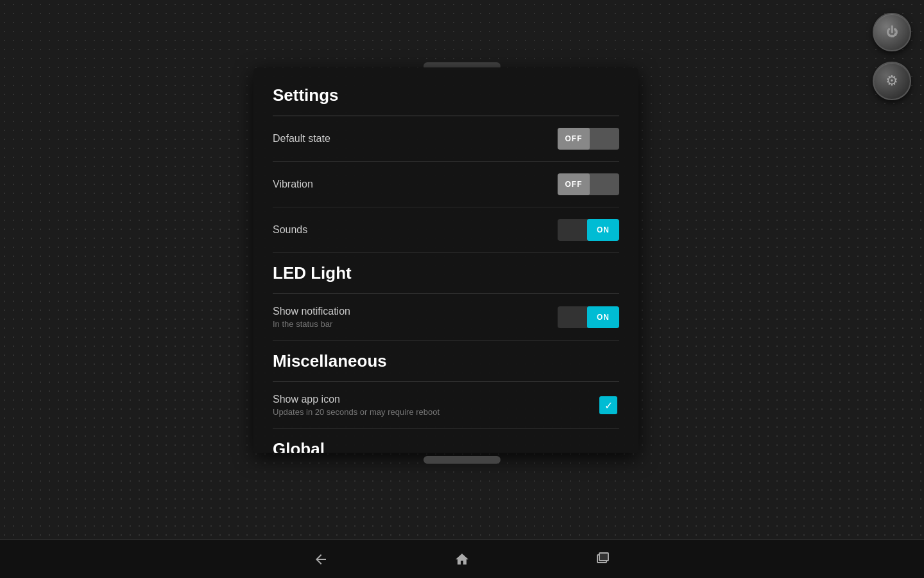 The width and height of the screenshot is (924, 578). Describe the element at coordinates (603, 230) in the screenshot. I see `toggle-on-thumb-sounds: ON` at that location.